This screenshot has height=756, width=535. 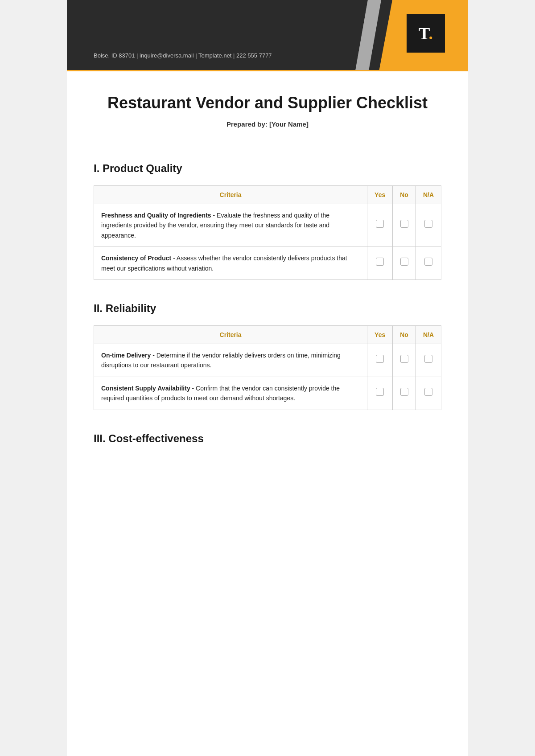 What do you see at coordinates (410, 36) in the screenshot?
I see `header-decoration: T.` at bounding box center [410, 36].